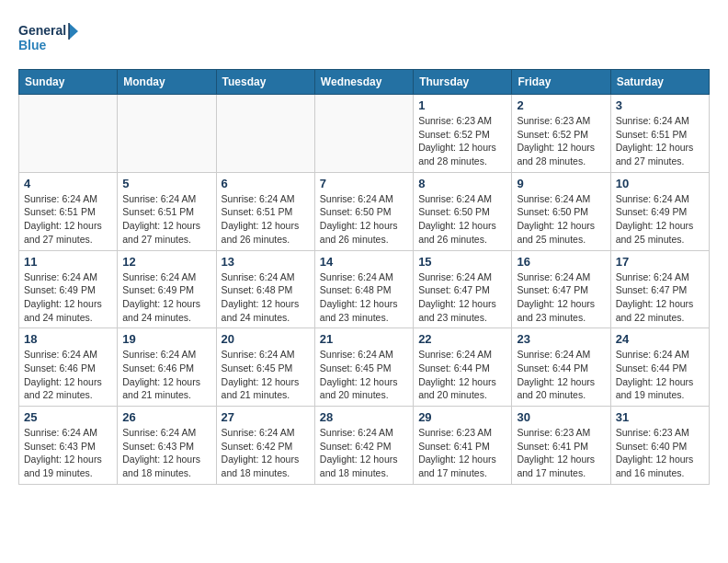  Describe the element at coordinates (561, 83) in the screenshot. I see `header-friday: Friday` at that location.